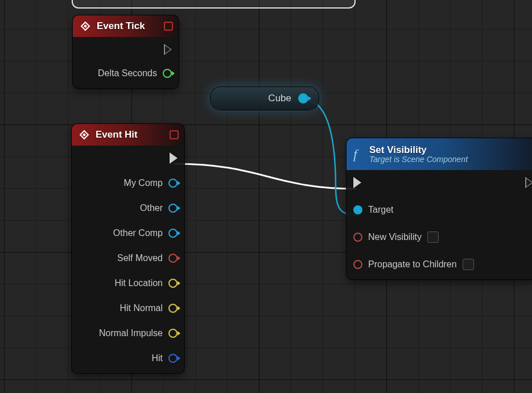  Describe the element at coordinates (439, 154) in the screenshot. I see `node-header: f Set Visibility Target is Scene Compone…` at that location.